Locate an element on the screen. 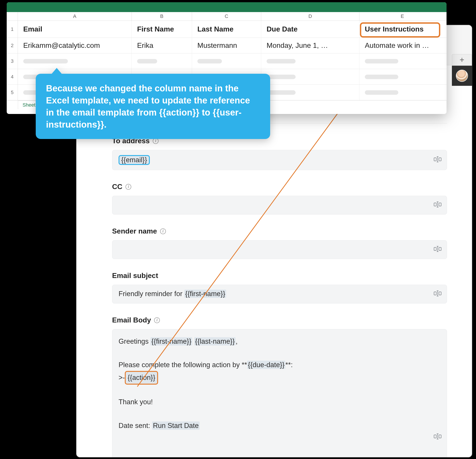 Image resolution: width=476 pixels, height=459 pixels. token-run-start-date: Run Start Date is located at coordinates (176, 426).